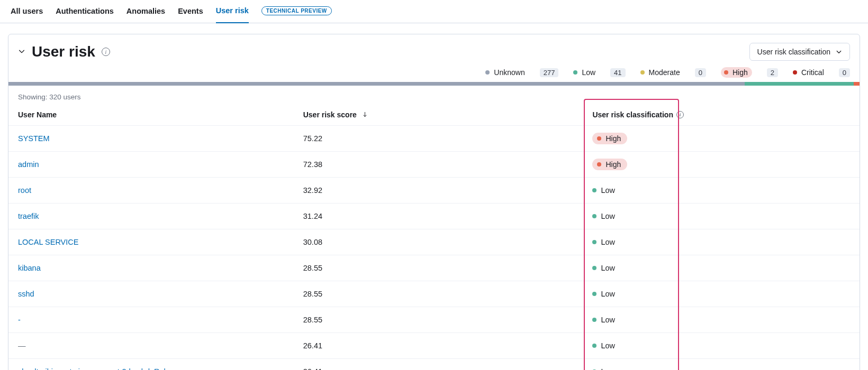 The image size is (868, 370). Describe the element at coordinates (153, 165) in the screenshot. I see `user-name-link: admin` at that location.